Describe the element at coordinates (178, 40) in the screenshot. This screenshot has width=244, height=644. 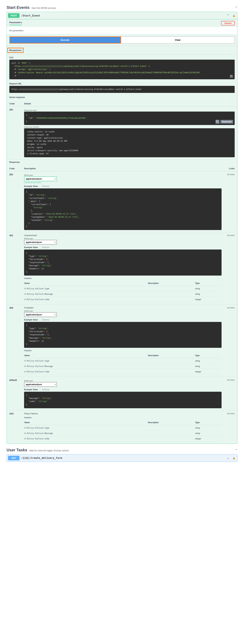
I see `clear-button: Clear` at that location.